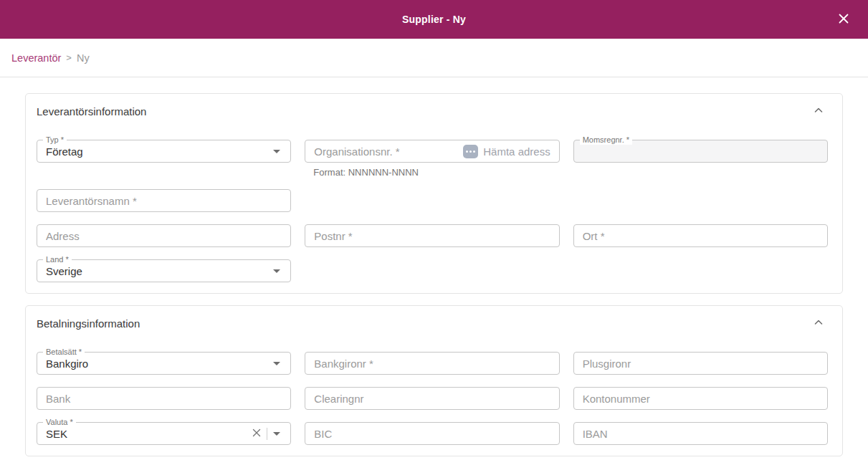  What do you see at coordinates (506, 152) in the screenshot?
I see `fetch-address-button: Hämta adress` at bounding box center [506, 152].